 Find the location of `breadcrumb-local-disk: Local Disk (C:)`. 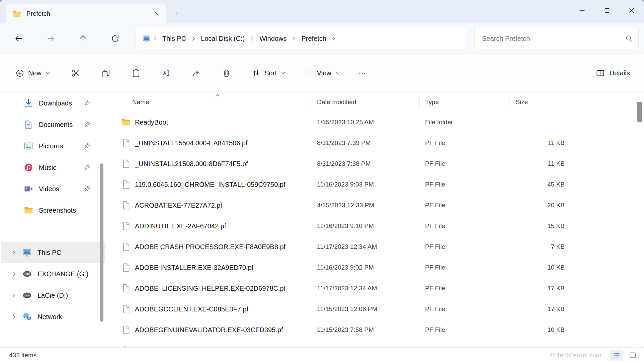

breadcrumb-local-disk: Local Disk (C:) is located at coordinates (223, 39).